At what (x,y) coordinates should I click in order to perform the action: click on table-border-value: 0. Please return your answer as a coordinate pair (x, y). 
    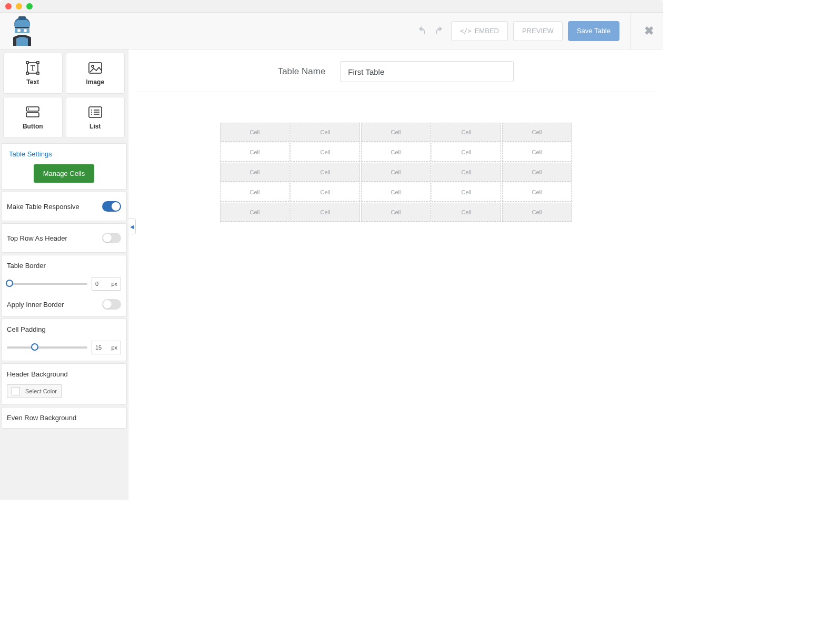
    Looking at the image, I should click on (97, 284).